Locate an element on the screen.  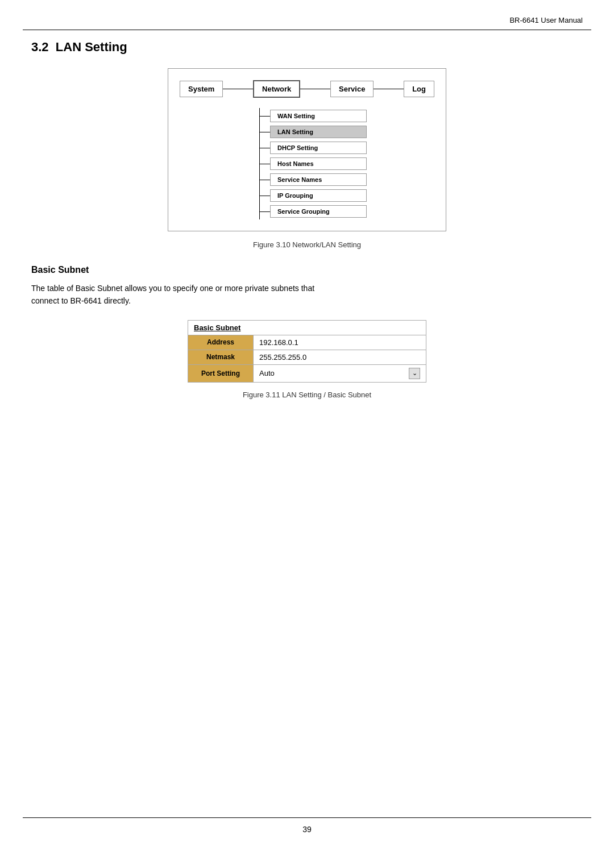
manual-title: BR-6641 User Manual is located at coordinates (546, 20).